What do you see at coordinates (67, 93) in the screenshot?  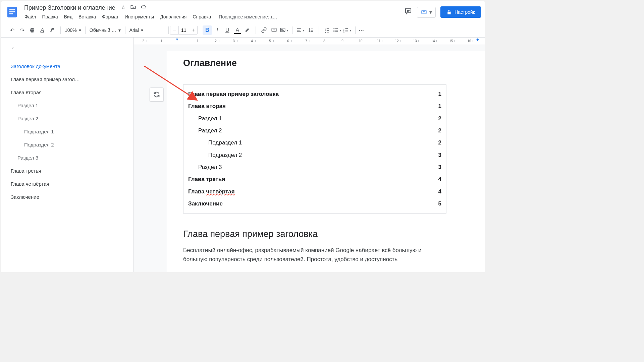 I see `outline-item: Глава вторая` at bounding box center [67, 93].